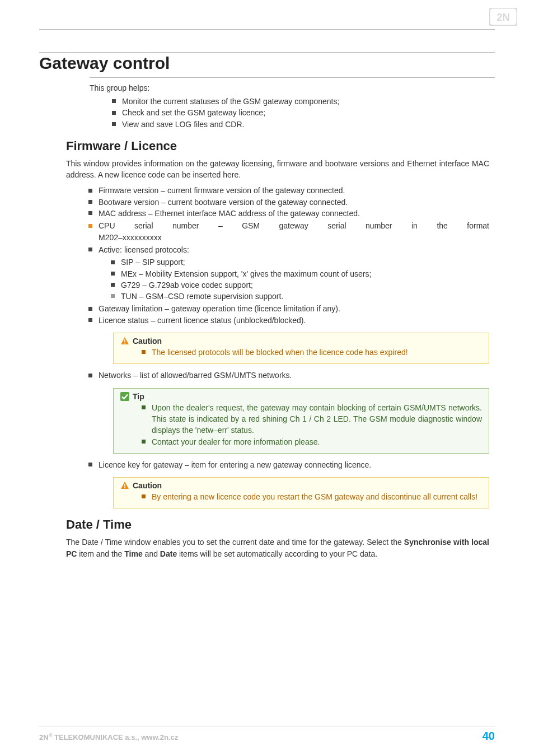 The width and height of the screenshot is (534, 756). What do you see at coordinates (300, 296) in the screenshot?
I see `list-item: TUN – GSM–CSD remote supervision support…` at bounding box center [300, 296].